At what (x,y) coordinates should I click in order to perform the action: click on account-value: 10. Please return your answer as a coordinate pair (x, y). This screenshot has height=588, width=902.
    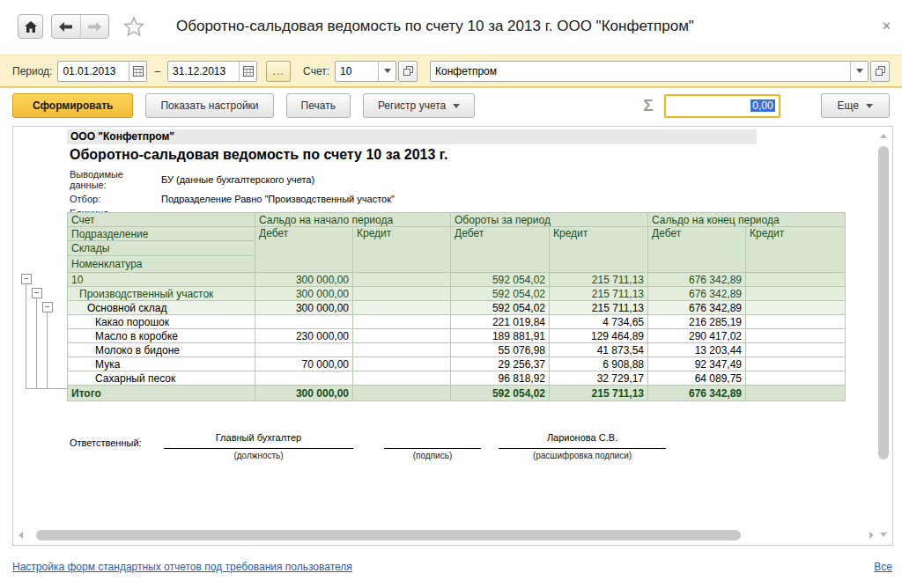
    Looking at the image, I should click on (357, 71).